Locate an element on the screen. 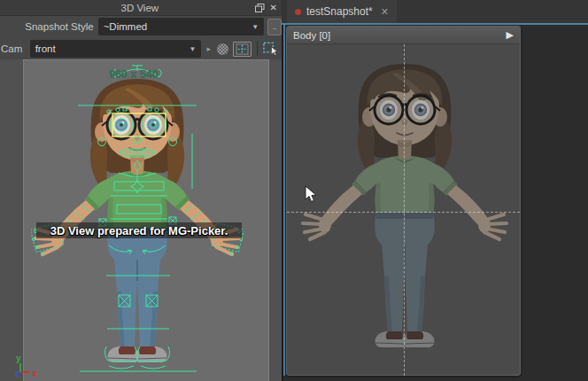 This screenshot has height=381, width=588. play-arrow-icon: ▶ is located at coordinates (510, 35).